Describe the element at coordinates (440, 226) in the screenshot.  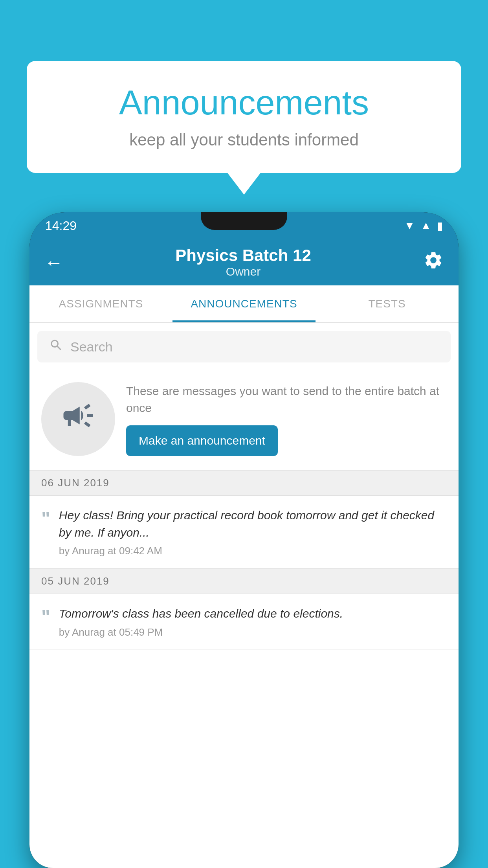
I see `battery-icon: ▮` at that location.